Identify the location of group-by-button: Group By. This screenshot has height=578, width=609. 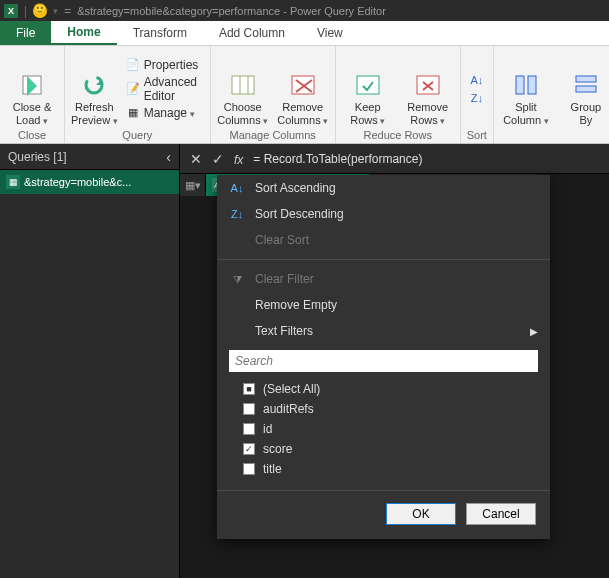
(584, 88).